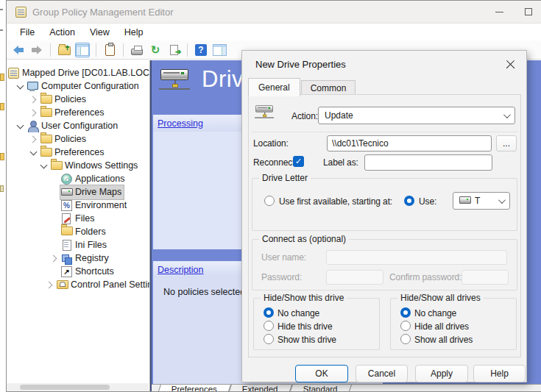 This screenshot has height=392, width=541. I want to click on dialog-title: New Drive Properties, so click(300, 65).